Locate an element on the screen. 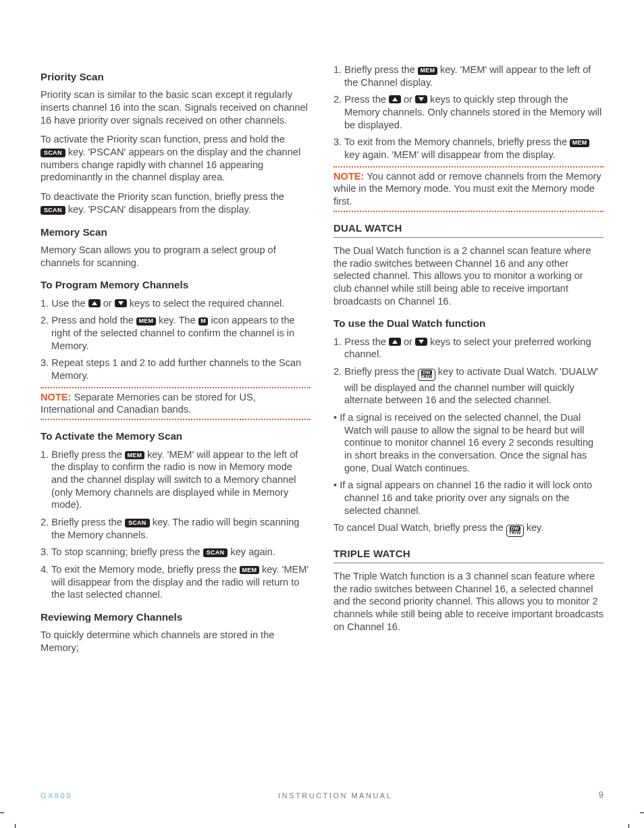  m-indicator-icon: M is located at coordinates (204, 321).